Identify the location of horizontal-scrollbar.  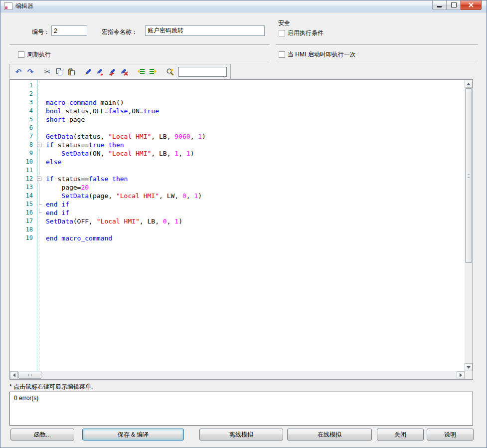
(237, 375).